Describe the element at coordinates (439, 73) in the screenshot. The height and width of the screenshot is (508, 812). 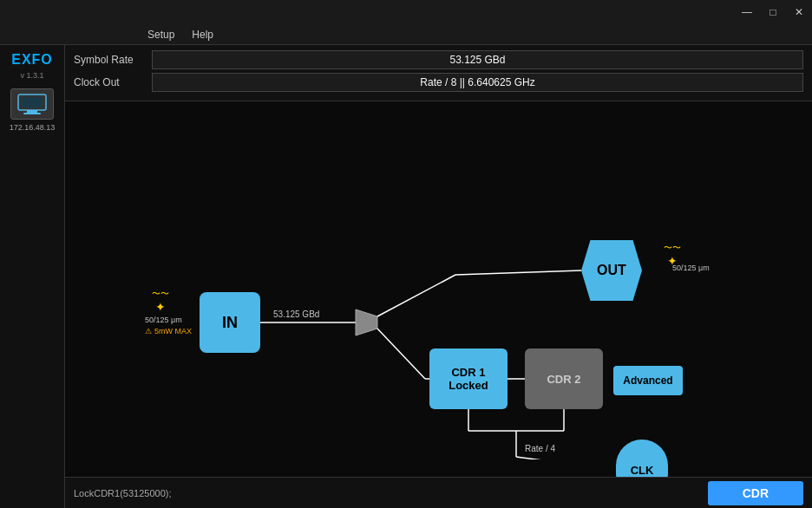
I see `header-fields: Symbol Rate 53.125 GBd Clock Out Rate / …` at that location.